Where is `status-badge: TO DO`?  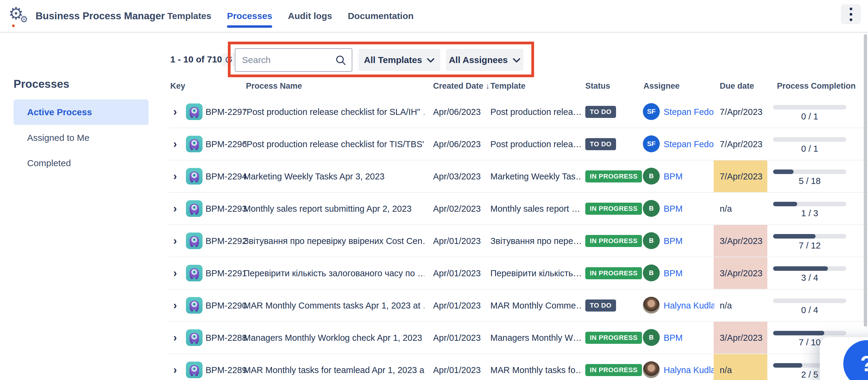
status-badge: TO DO is located at coordinates (600, 305).